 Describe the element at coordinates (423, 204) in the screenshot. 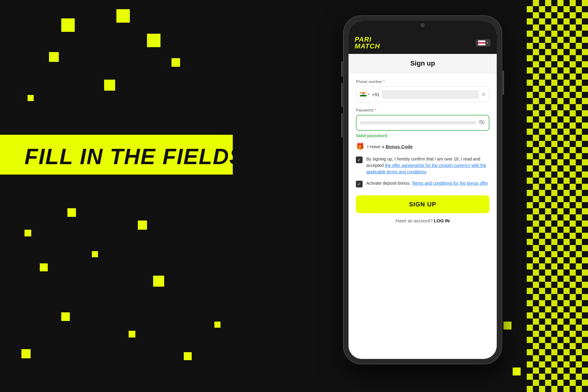

I see `signup-button: SIGN UP` at that location.